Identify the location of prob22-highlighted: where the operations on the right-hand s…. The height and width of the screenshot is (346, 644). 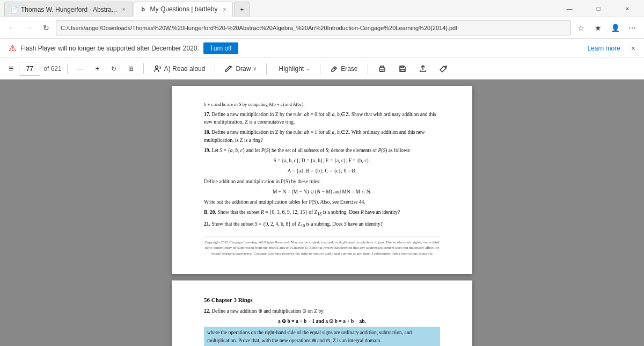
(322, 336).